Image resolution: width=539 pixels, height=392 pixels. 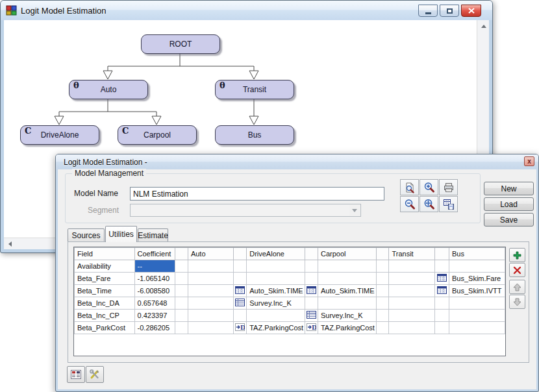 What do you see at coordinates (429, 187) in the screenshot?
I see `zoom-in-button` at bounding box center [429, 187].